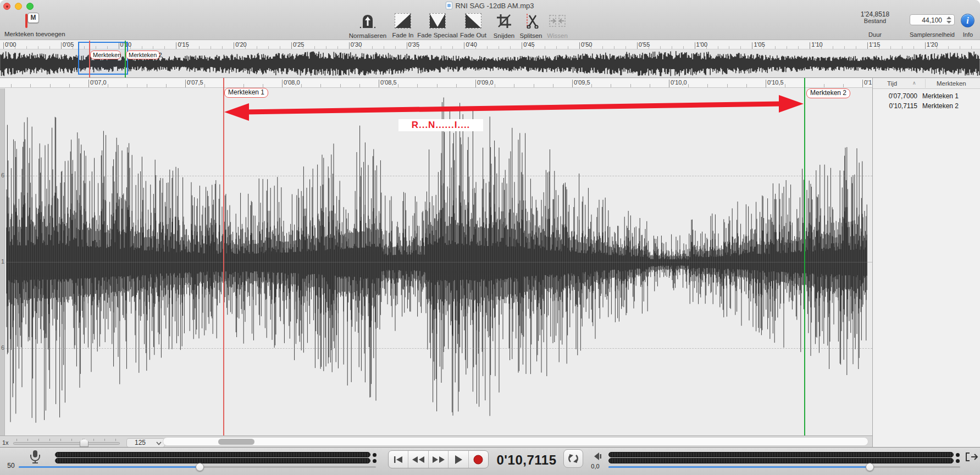 This screenshot has height=475, width=980. What do you see at coordinates (200, 467) in the screenshot?
I see `input-volume-thumb` at bounding box center [200, 467].